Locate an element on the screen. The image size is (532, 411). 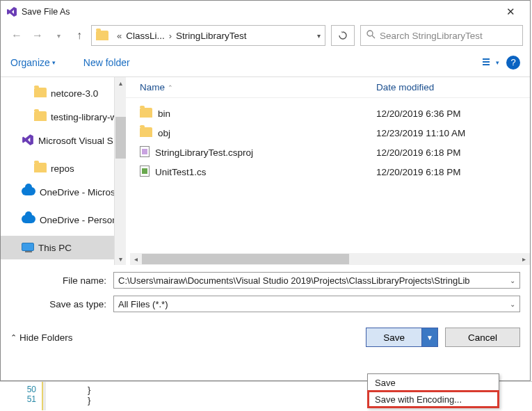
refresh-button is located at coordinates (343, 35).